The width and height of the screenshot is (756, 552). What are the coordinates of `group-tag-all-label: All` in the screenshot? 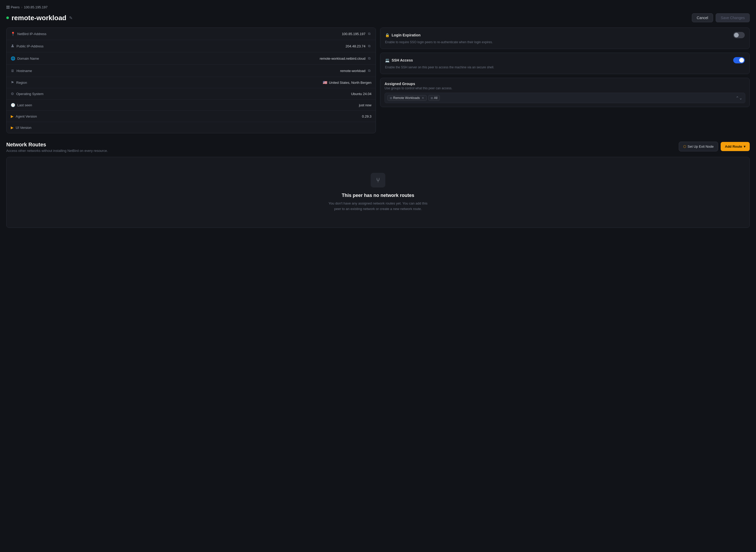 It's located at (436, 98).